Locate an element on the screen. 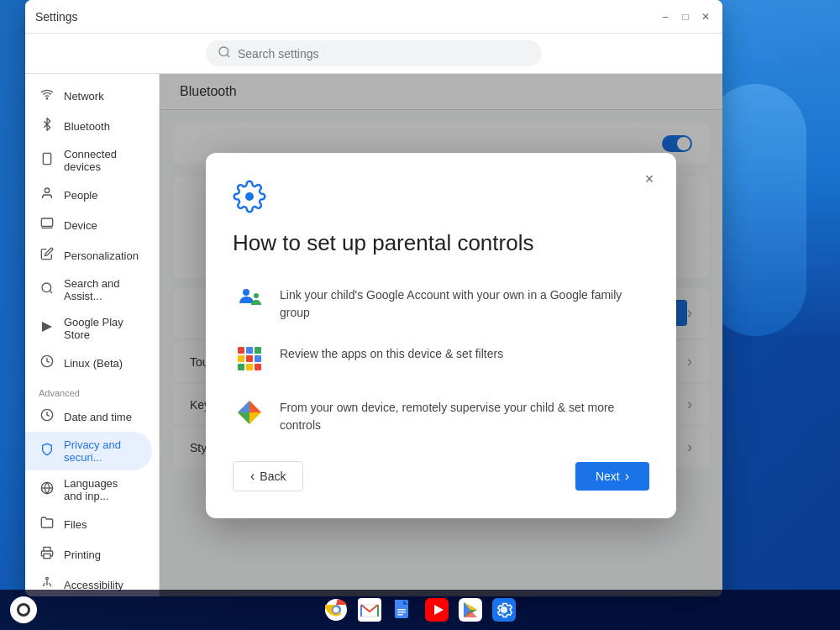 The image size is (840, 630). sidebar-item-search-assistant: Search and Assist... is located at coordinates (89, 290).